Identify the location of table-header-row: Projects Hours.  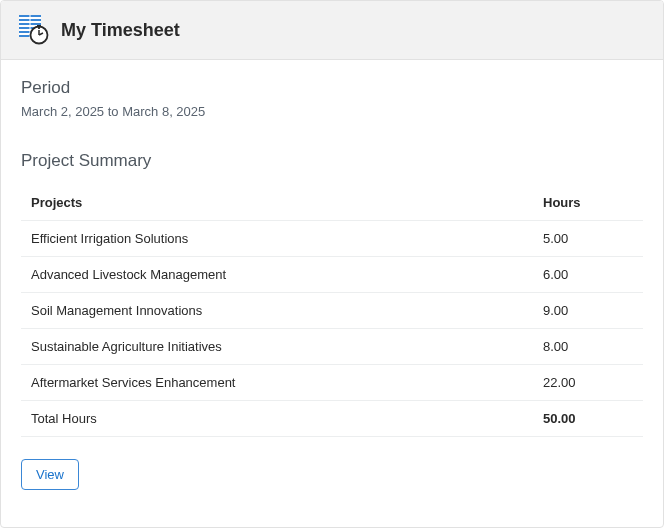
(332, 203).